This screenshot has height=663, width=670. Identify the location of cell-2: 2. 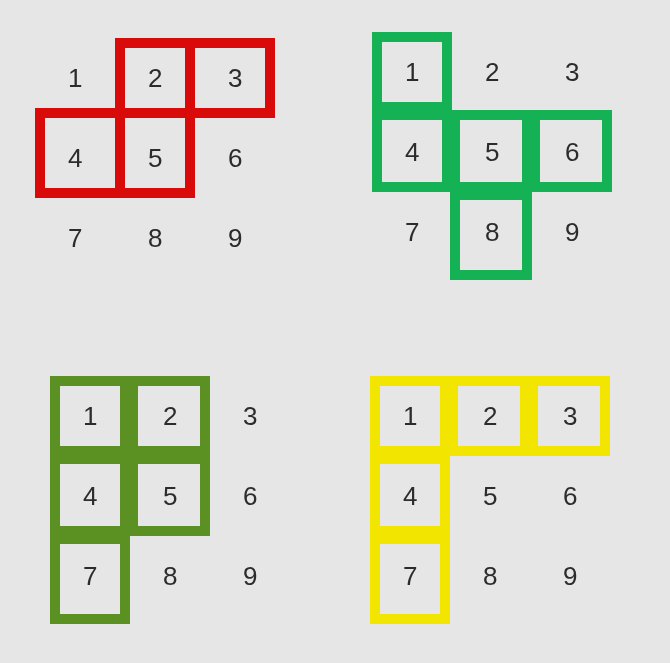
(492, 72).